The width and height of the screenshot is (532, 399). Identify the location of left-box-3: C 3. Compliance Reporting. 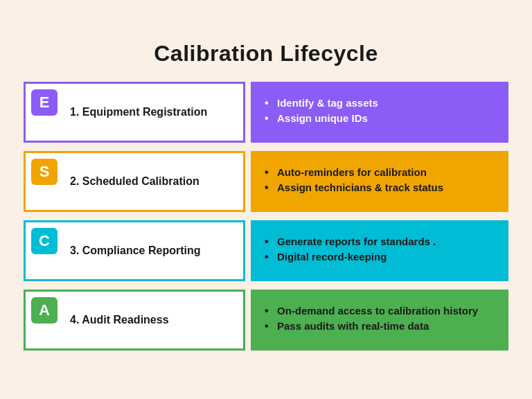
(134, 251).